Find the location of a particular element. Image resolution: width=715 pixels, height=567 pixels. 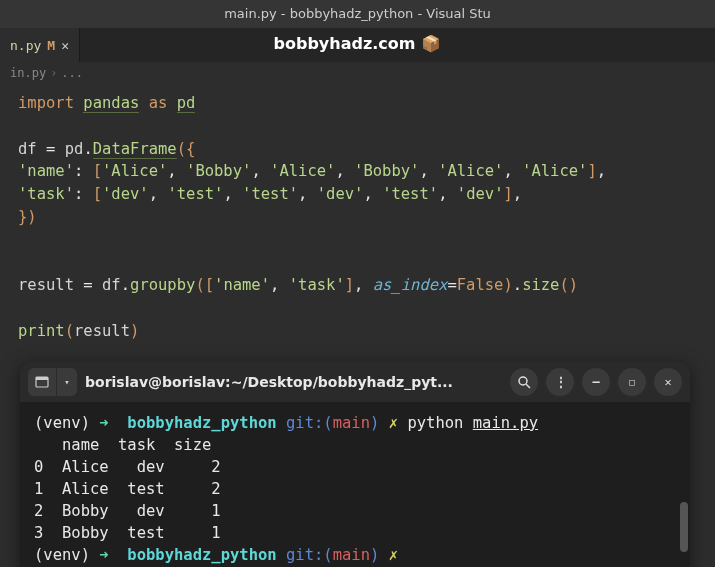

breadcrumb-more: ... is located at coordinates (72, 73).